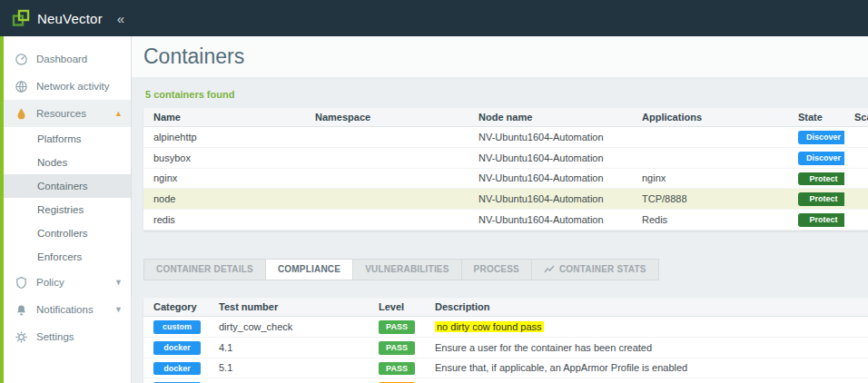  I want to click on page-title: Containers, so click(194, 56).